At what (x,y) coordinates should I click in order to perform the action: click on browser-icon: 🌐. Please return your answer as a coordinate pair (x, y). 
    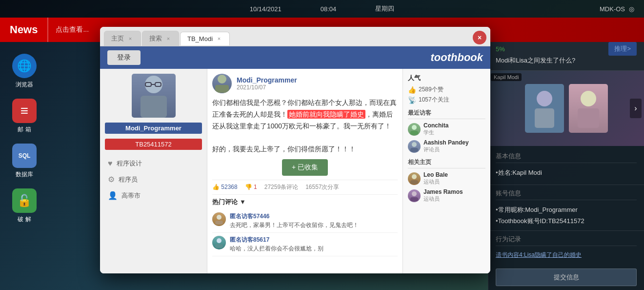
    Looking at the image, I should click on (24, 66).